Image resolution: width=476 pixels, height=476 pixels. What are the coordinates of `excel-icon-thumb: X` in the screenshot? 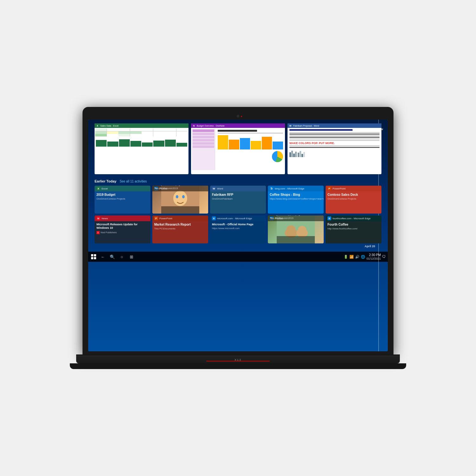 It's located at (97, 126).